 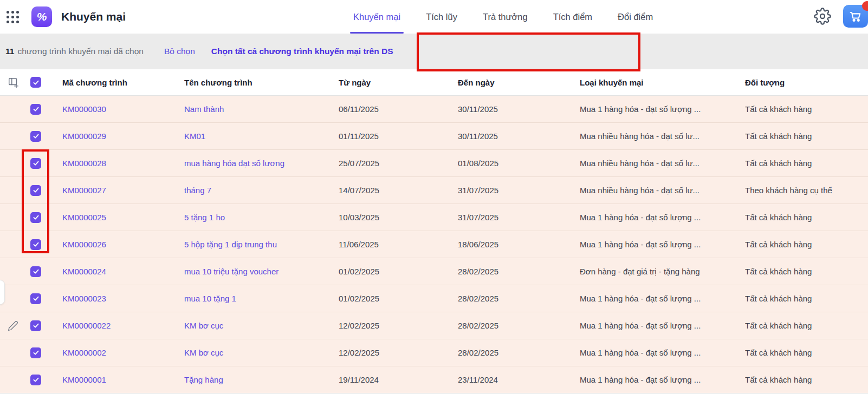 I want to click on promo-target: Theo khách hàng cụ thể, so click(x=806, y=191).